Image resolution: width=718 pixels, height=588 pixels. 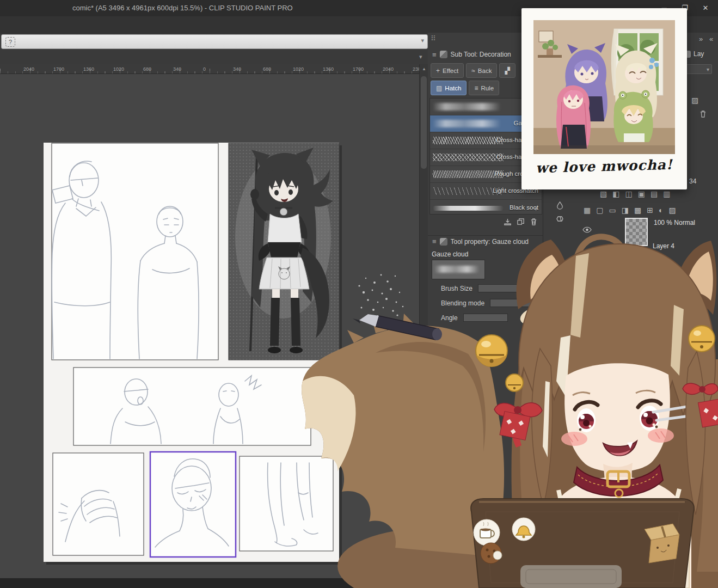 I want to click on lock-layer-icon: ▣, so click(x=641, y=194).